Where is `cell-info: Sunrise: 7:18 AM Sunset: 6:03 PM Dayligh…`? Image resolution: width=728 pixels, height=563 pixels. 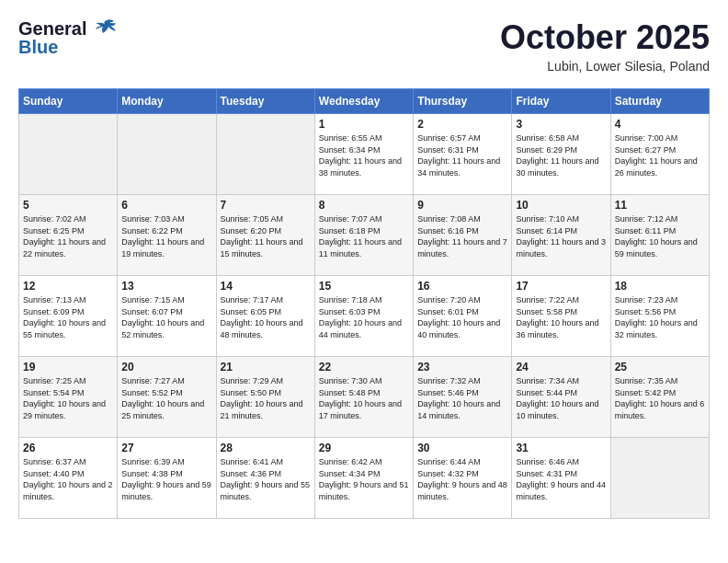
cell-info: Sunrise: 7:18 AM Sunset: 6:03 PM Dayligh… is located at coordinates (364, 317).